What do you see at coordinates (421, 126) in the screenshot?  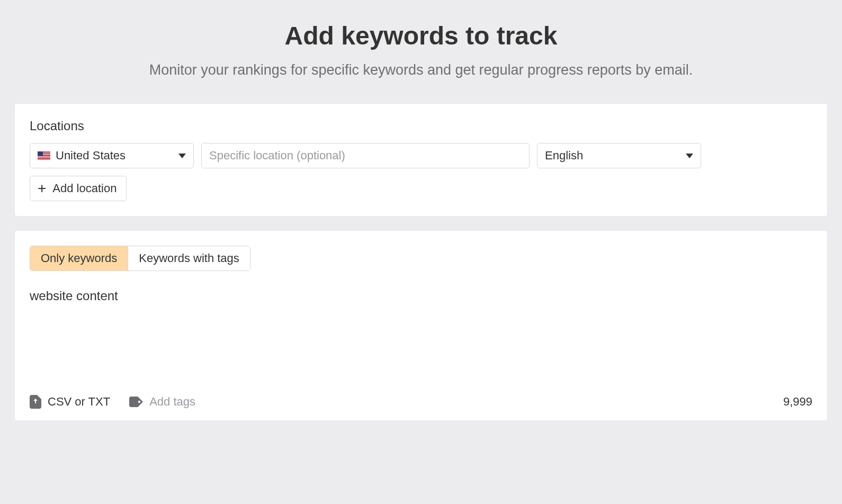 I see `locations-label: Locations` at bounding box center [421, 126].